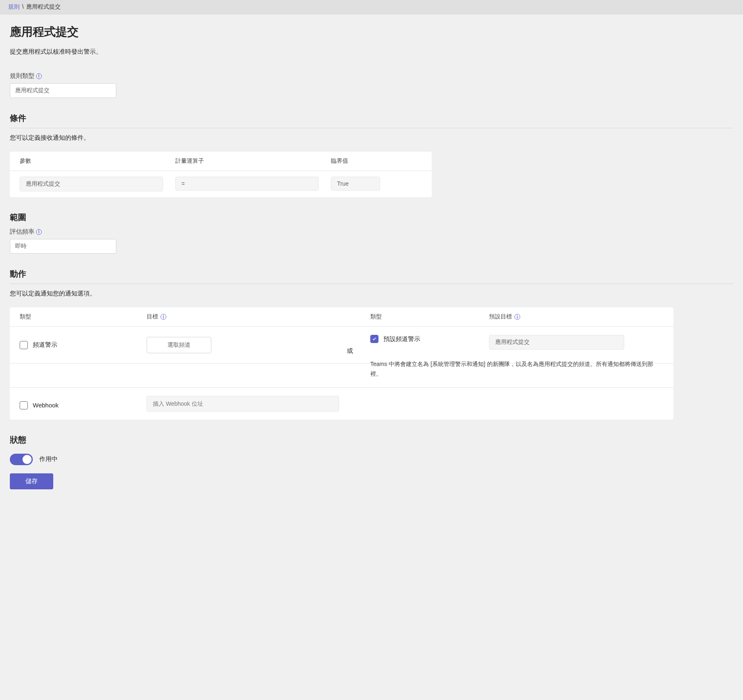 This screenshot has height=700, width=743. I want to click on status-title: 狀態, so click(372, 440).